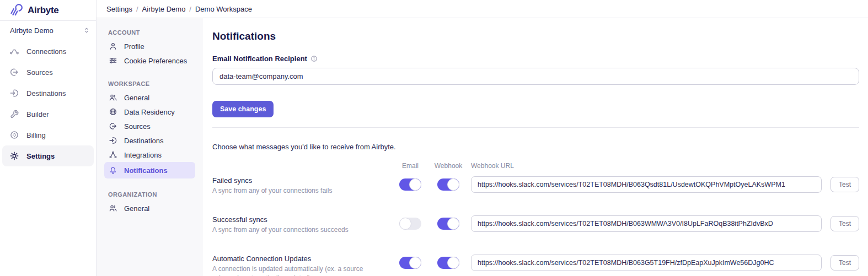  What do you see at coordinates (48, 72) in the screenshot?
I see `sidebar-item-sources: Sources` at bounding box center [48, 72].